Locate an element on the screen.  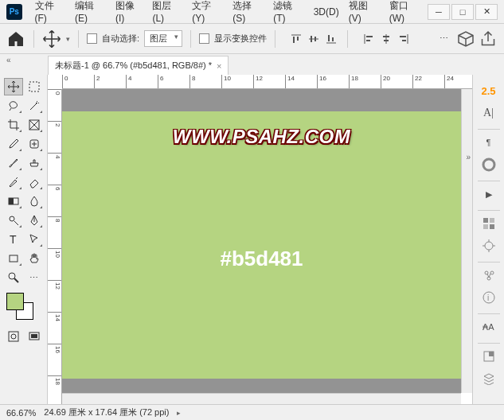
document-dimensions: 24.69 厘米 x 17.64 厘米 (72 ppi) is located at coordinates (107, 412).